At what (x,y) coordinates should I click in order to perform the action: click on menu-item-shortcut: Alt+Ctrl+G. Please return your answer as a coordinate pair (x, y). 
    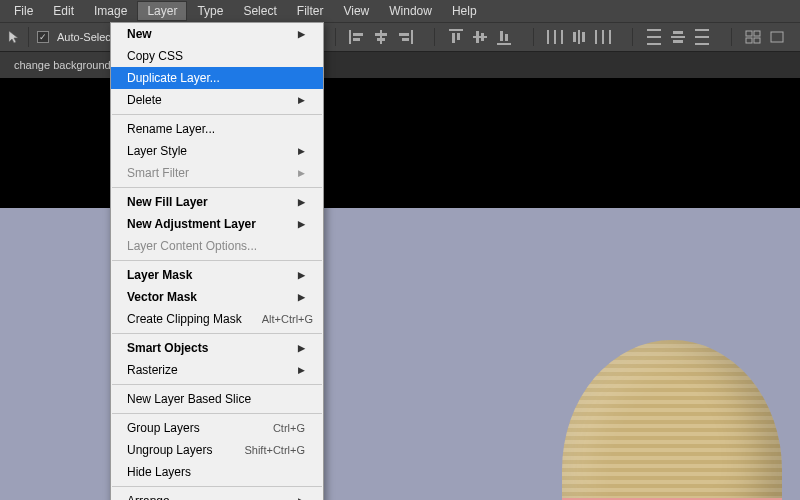
    Looking at the image, I should click on (288, 319).